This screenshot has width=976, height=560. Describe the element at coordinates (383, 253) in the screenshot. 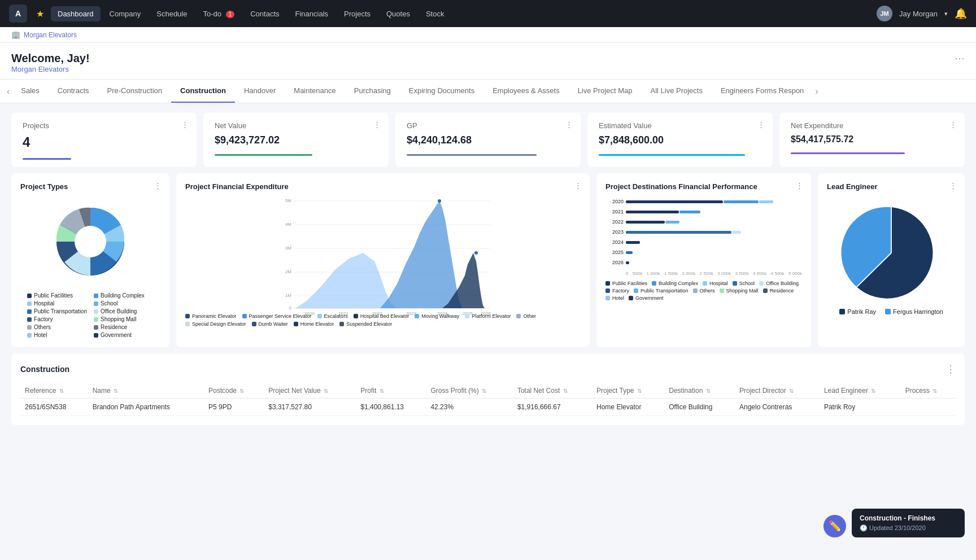

I see `expenditure-svg: 5M 4M 3M 2M 1M 0` at that location.